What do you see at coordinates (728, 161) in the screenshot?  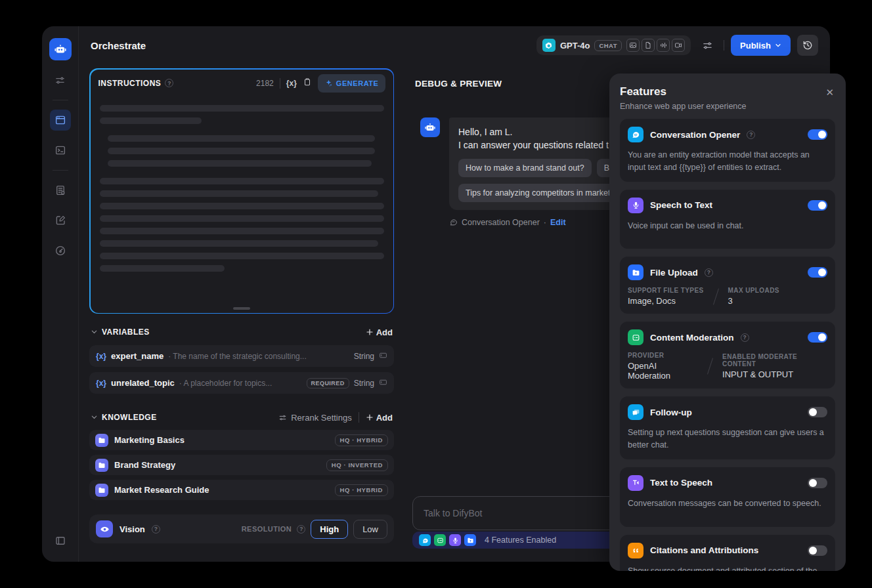 I see `feature-desc: You are an entity extraction model that …` at bounding box center [728, 161].